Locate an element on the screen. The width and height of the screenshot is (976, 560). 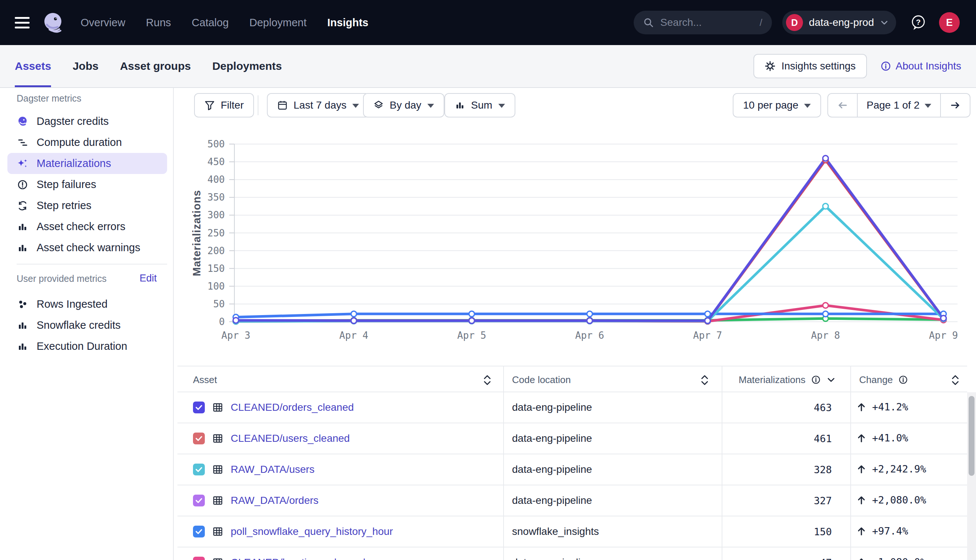
sidebar-item-materializations: Materializations is located at coordinates (87, 163).